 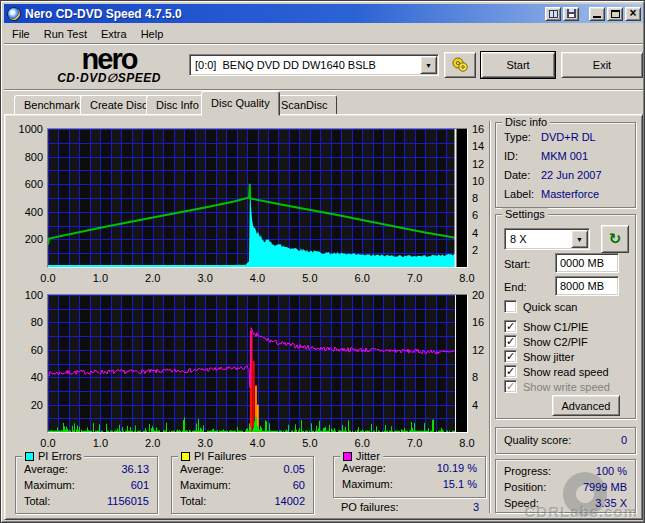 What do you see at coordinates (528, 471) in the screenshot?
I see `progress-label: Progress:` at bounding box center [528, 471].